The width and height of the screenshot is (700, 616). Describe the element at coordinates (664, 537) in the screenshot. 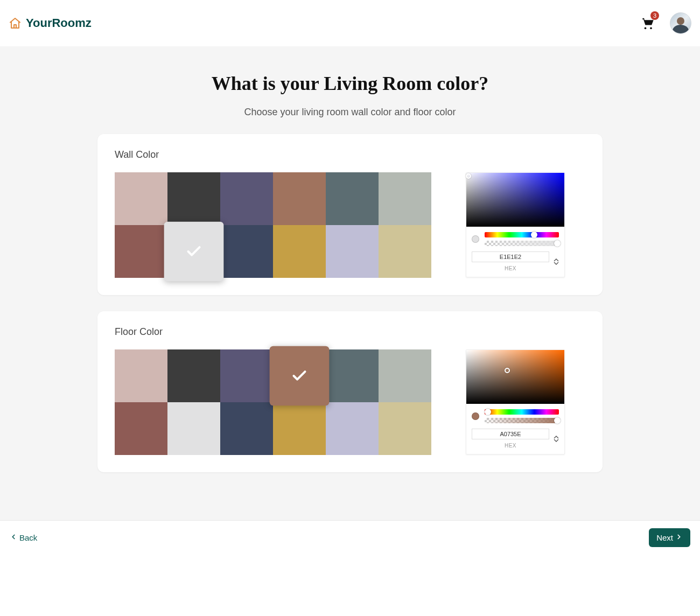

I see `next-label: Next` at that location.